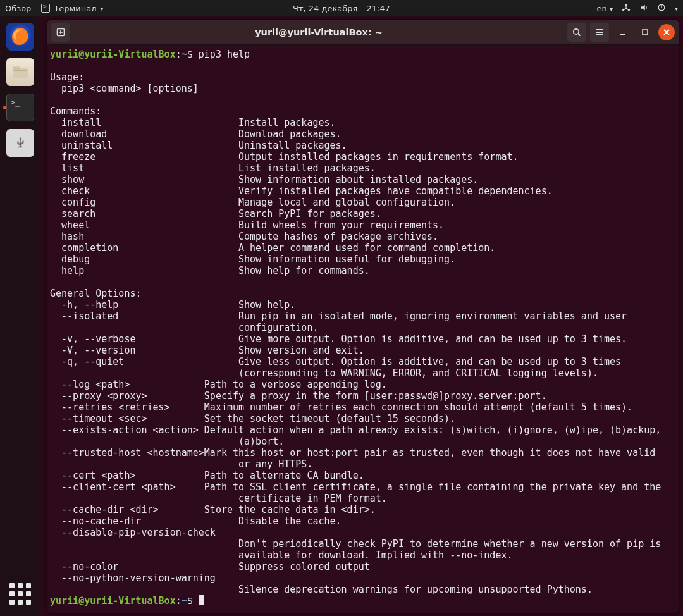 Image resolution: width=683 pixels, height=616 pixels. What do you see at coordinates (46, 8) in the screenshot?
I see `terminal-icon` at bounding box center [46, 8].